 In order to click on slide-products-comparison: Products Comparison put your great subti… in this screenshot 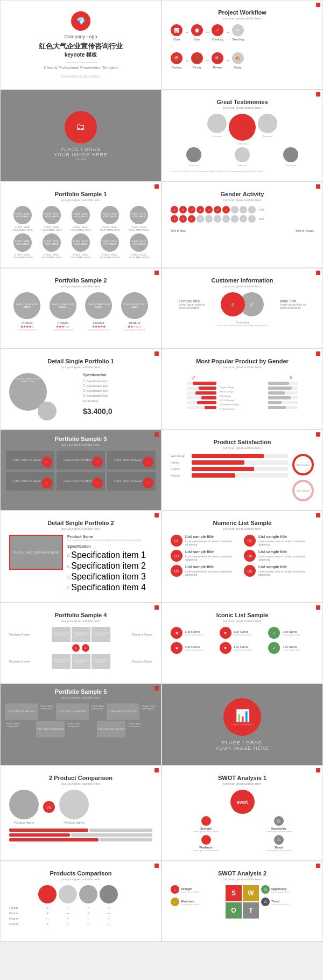, I will do `click(81, 901)`.